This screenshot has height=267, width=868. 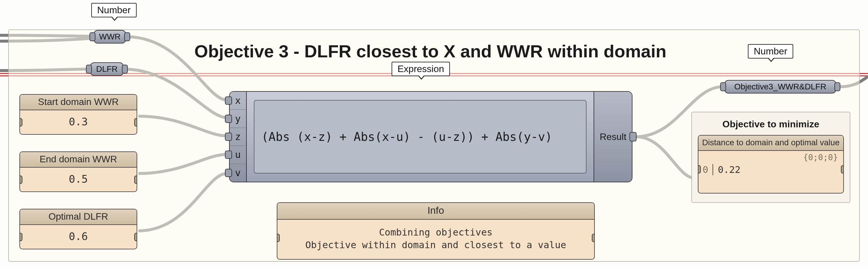 I want to click on panel-title: Distance to domain and optimal value, so click(x=771, y=143).